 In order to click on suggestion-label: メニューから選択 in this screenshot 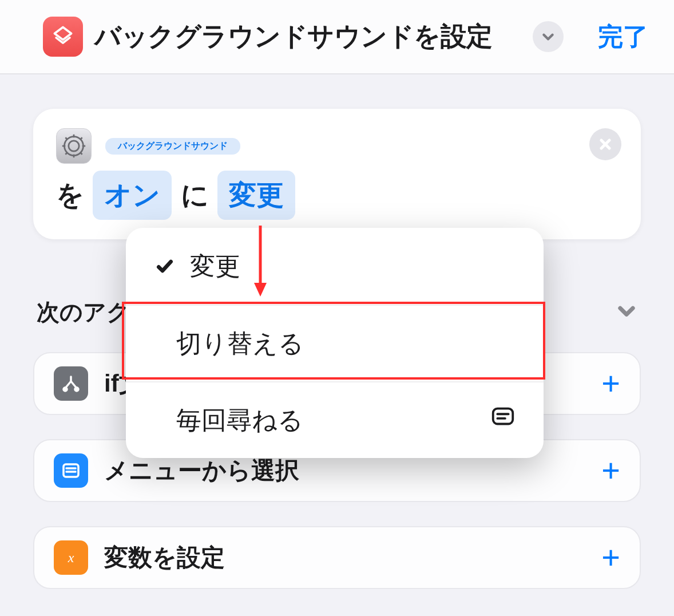, I will do `click(344, 471)`.